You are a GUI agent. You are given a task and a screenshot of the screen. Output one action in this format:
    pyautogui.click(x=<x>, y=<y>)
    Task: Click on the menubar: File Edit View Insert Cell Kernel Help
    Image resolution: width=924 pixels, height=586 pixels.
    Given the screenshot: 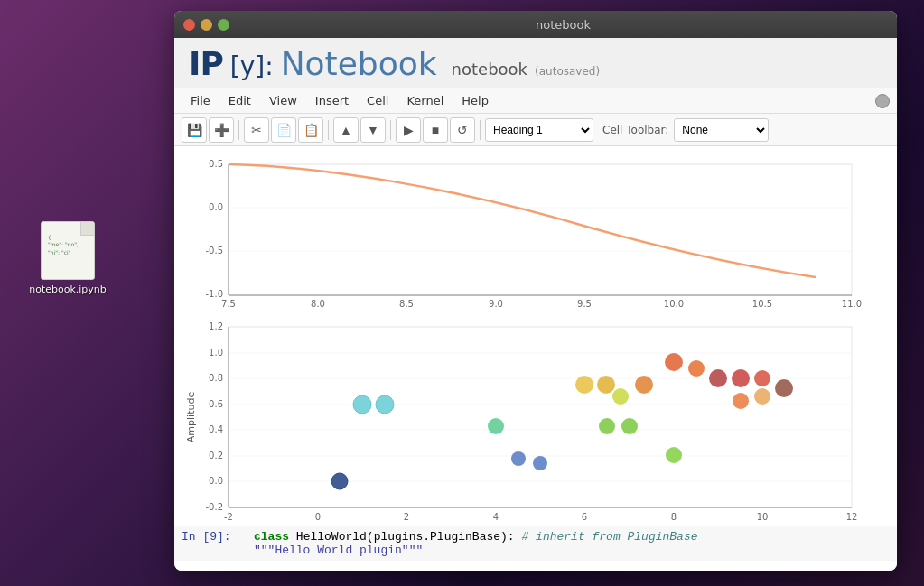 What is the action you would take?
    pyautogui.click(x=536, y=101)
    